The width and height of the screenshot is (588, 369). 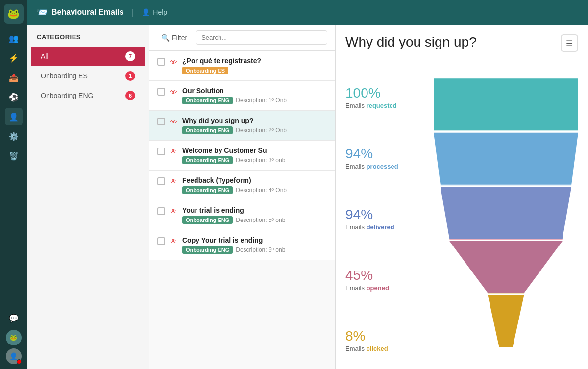 I want to click on email-tags-1: Onboarding ES, so click(x=255, y=71).